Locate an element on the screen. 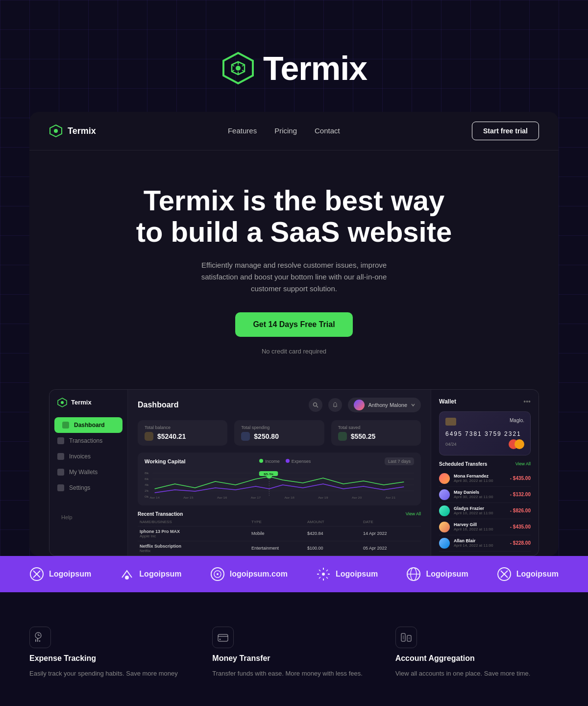 Image resolution: width=588 pixels, height=706 pixels. sched-amount-4: - $228.00 is located at coordinates (520, 543).